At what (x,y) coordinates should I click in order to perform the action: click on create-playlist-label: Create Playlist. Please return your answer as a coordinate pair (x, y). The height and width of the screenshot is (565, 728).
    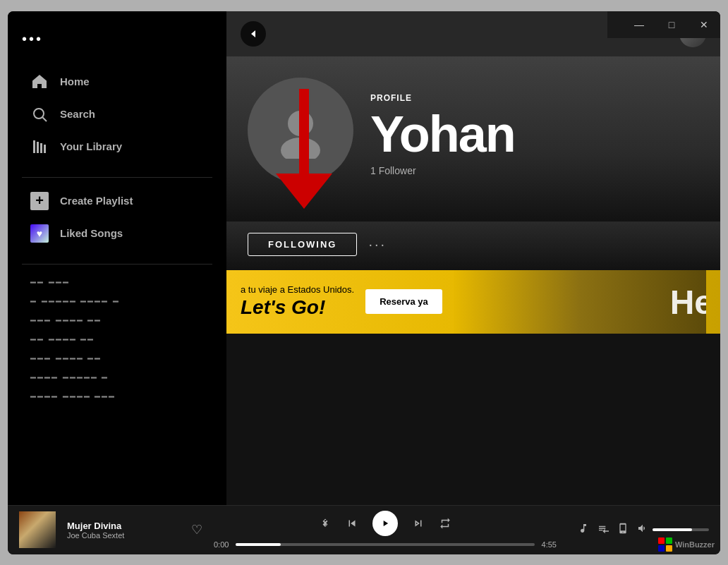
    Looking at the image, I should click on (96, 200).